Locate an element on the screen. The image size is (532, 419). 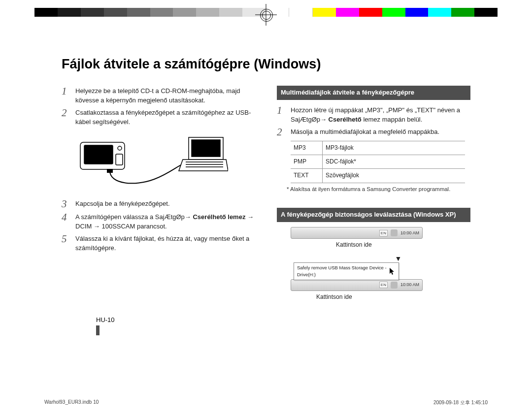
safely-remove-popup: Safely remove USB Mass Storage Device - … is located at coordinates (346, 271).